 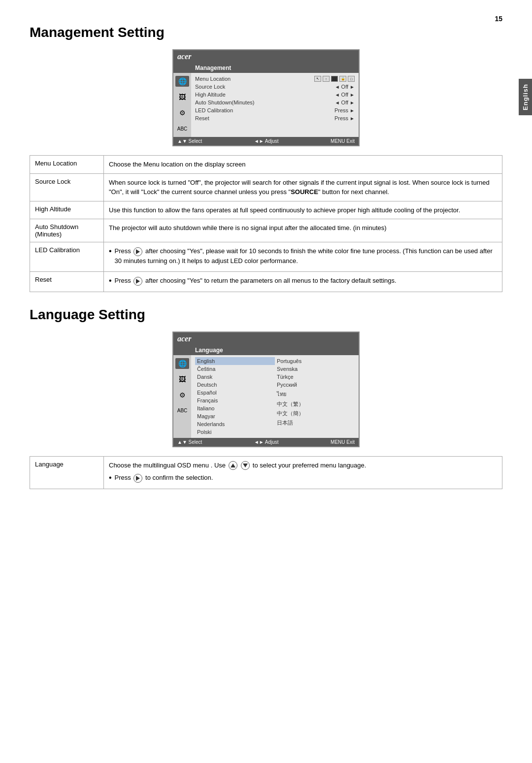 I want to click on osd-brand: acer, so click(x=184, y=57).